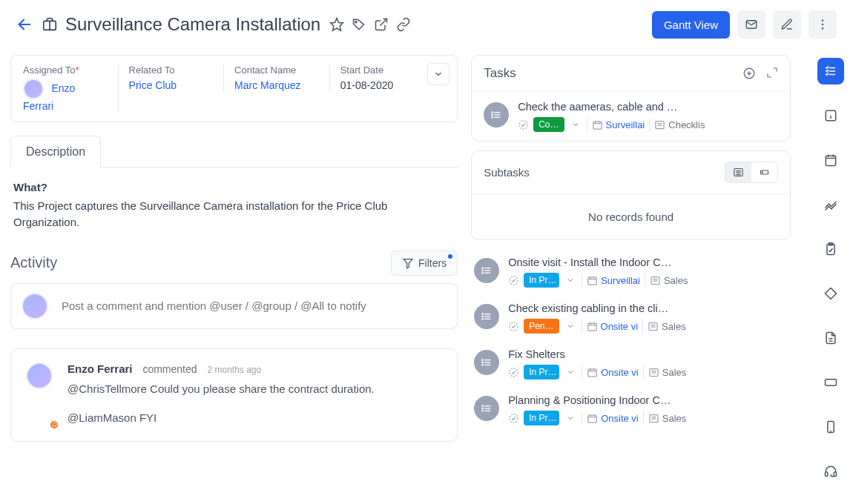 This screenshot has height=504, width=853. I want to click on add-task-button, so click(749, 73).